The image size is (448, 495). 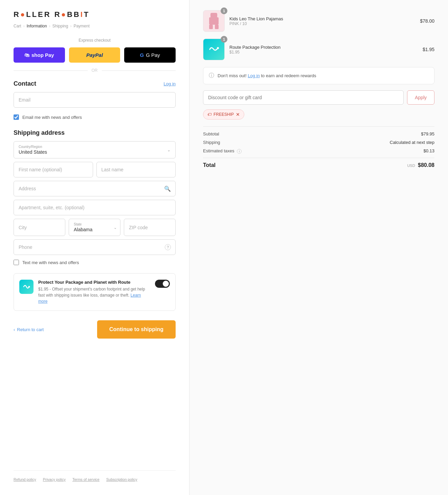 I want to click on breadcrumb-payment: Payment, so click(x=81, y=26).